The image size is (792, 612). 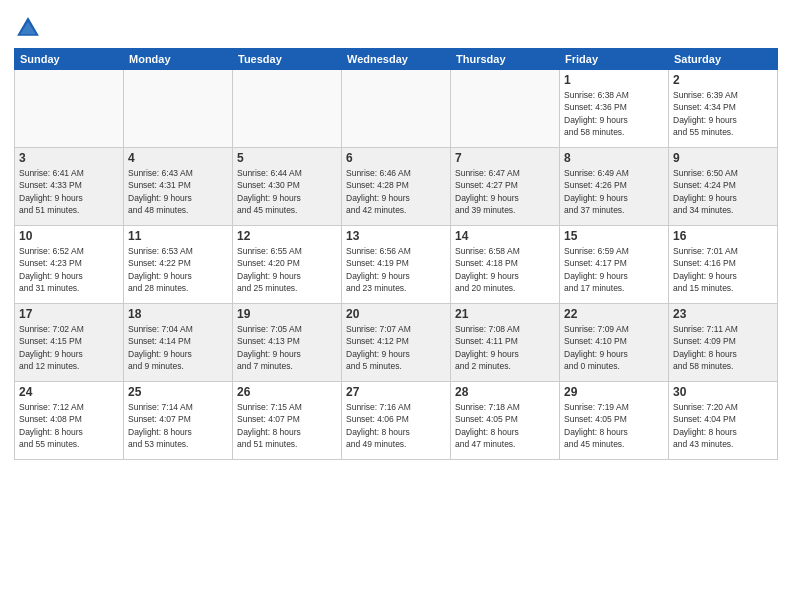 I want to click on day-info: Sunrise: 6:46 AMSunset: 4:28 PMDaylight:…, so click(x=396, y=192).